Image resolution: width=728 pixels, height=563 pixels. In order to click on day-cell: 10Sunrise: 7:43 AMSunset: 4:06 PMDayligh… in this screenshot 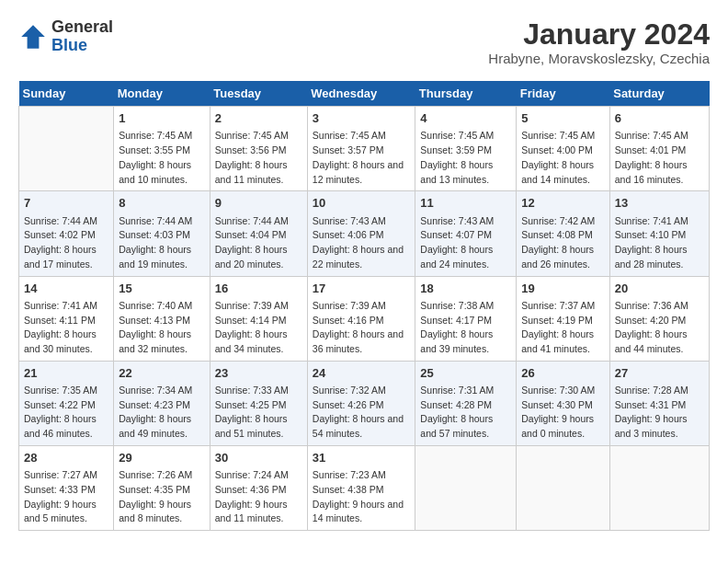, I will do `click(361, 234)`.